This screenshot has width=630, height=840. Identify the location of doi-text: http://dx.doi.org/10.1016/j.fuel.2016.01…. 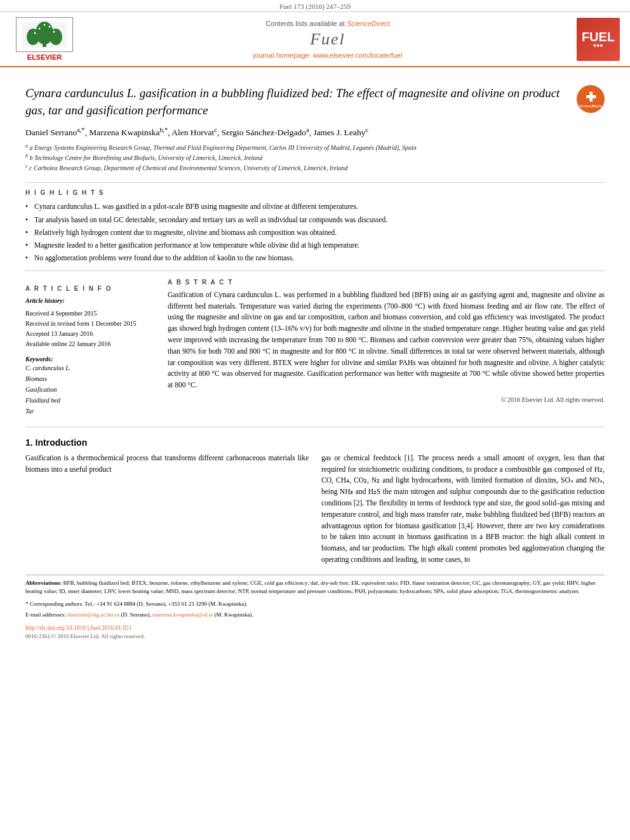
(79, 628).